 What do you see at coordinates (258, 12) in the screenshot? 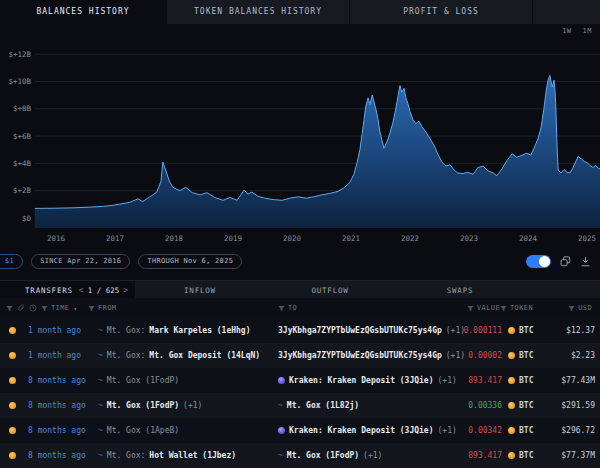
I see `tab-token-balances-history: TOKEN BALANCES HISTORY` at bounding box center [258, 12].